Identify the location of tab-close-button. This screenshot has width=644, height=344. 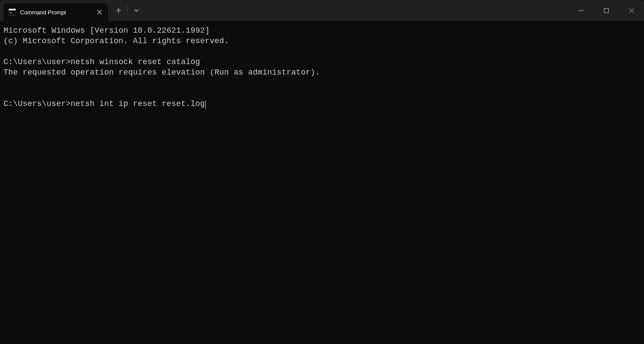
(99, 12).